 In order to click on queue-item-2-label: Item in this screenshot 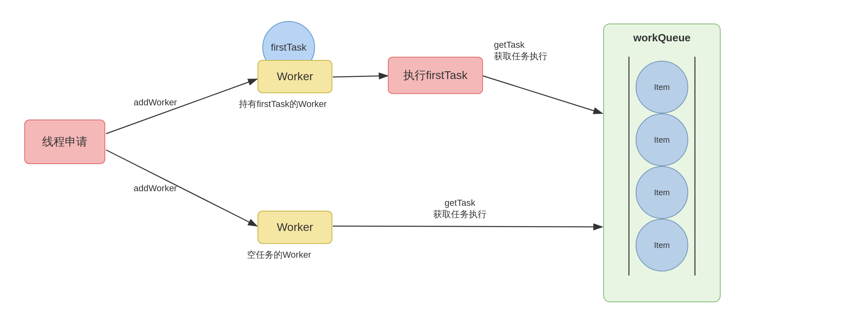, I will do `click(662, 140)`.